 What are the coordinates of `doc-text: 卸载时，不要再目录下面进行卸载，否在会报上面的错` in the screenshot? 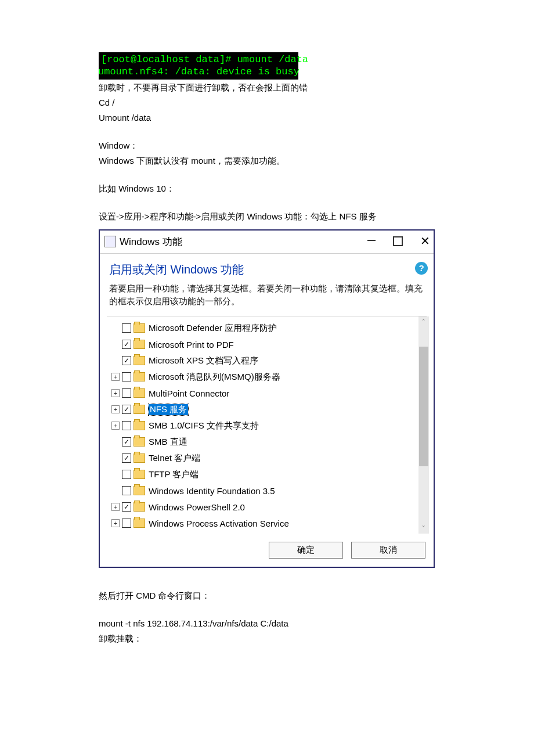 It's located at (267, 88).